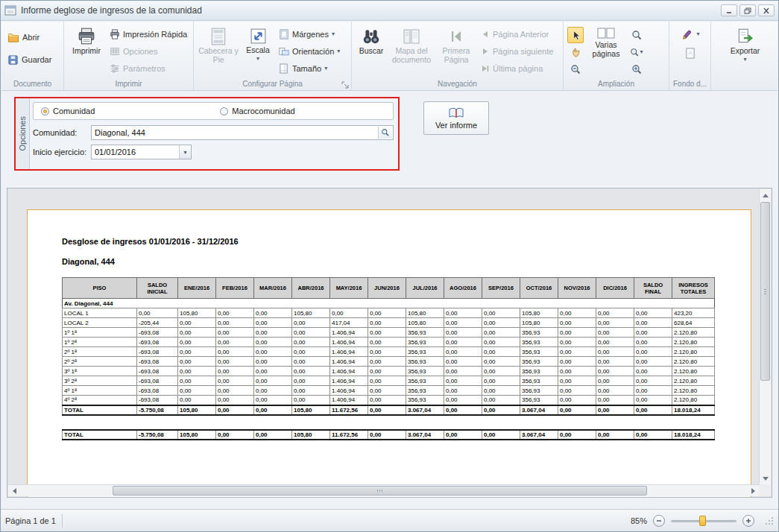  What do you see at coordinates (380, 490) in the screenshot?
I see `horizontal-scroll-thumb` at bounding box center [380, 490].